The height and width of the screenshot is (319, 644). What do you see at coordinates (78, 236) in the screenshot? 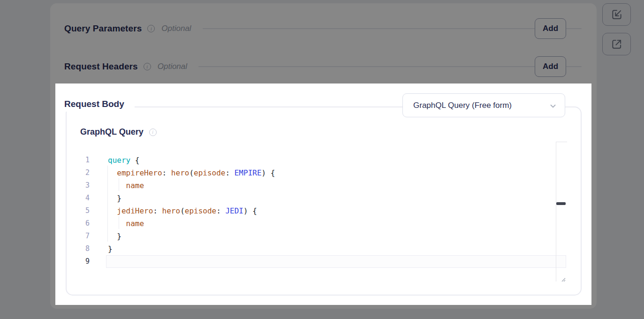
I see `line-number: 7` at bounding box center [78, 236].